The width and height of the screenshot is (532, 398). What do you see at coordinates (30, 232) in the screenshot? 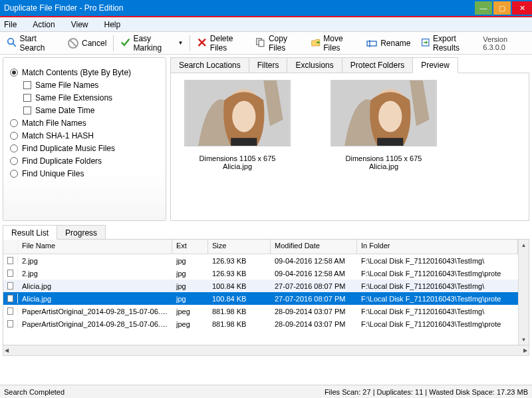
I see `tab-result-list: Result List` at bounding box center [30, 232].